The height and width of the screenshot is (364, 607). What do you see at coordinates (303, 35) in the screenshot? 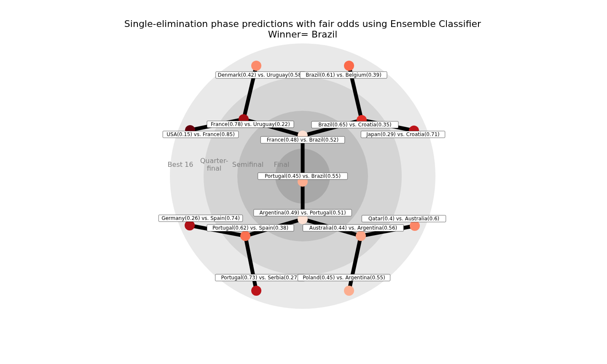
I see `chart-subtitle: Winner= Brazil` at bounding box center [303, 35].